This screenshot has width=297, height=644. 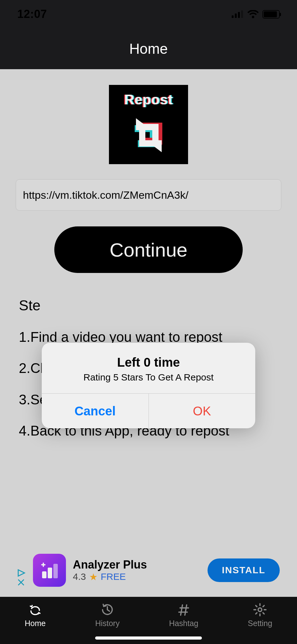 I want to click on history-icon, so click(x=107, y=610).